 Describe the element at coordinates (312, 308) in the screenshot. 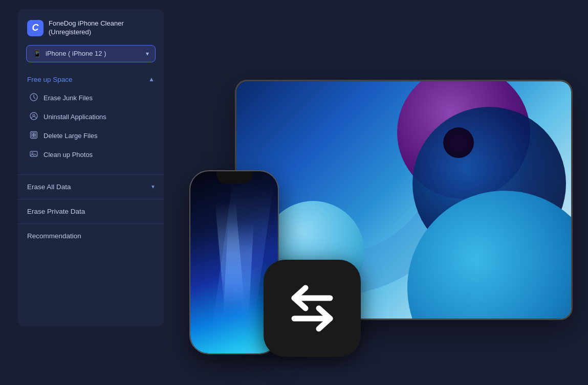

I see `transfer-arrows-icon` at that location.